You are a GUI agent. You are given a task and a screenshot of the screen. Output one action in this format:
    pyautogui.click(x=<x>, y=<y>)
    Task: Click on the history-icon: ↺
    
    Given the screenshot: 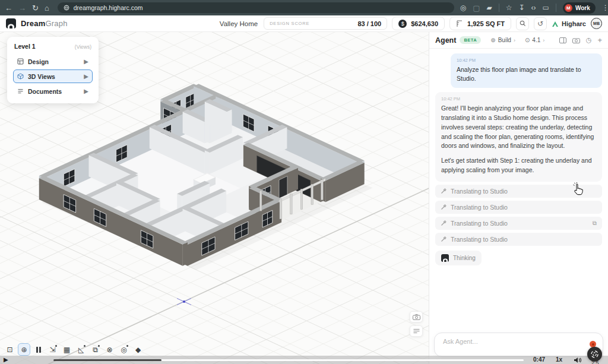 What is the action you would take?
    pyautogui.click(x=540, y=24)
    